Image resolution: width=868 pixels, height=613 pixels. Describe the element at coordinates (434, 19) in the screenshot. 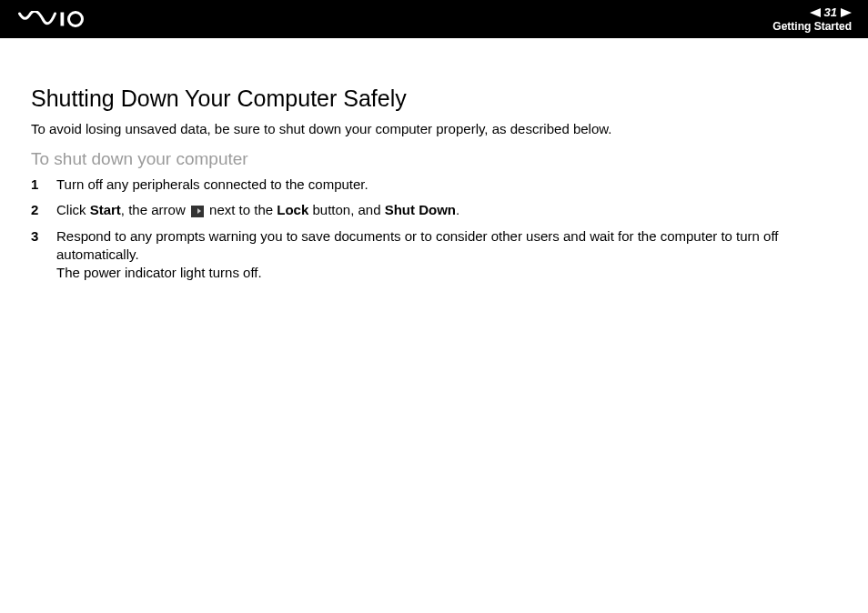

I see `header-bar: 31 Getting Started` at that location.